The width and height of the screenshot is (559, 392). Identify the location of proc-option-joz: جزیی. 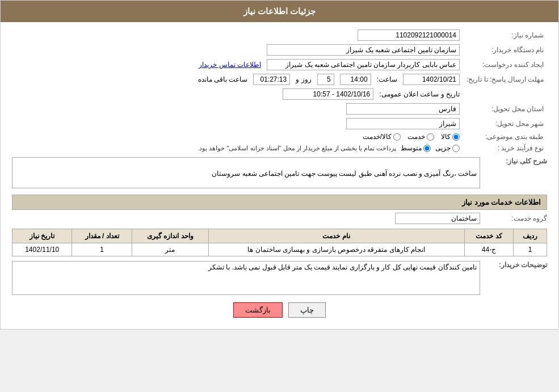
(447, 148).